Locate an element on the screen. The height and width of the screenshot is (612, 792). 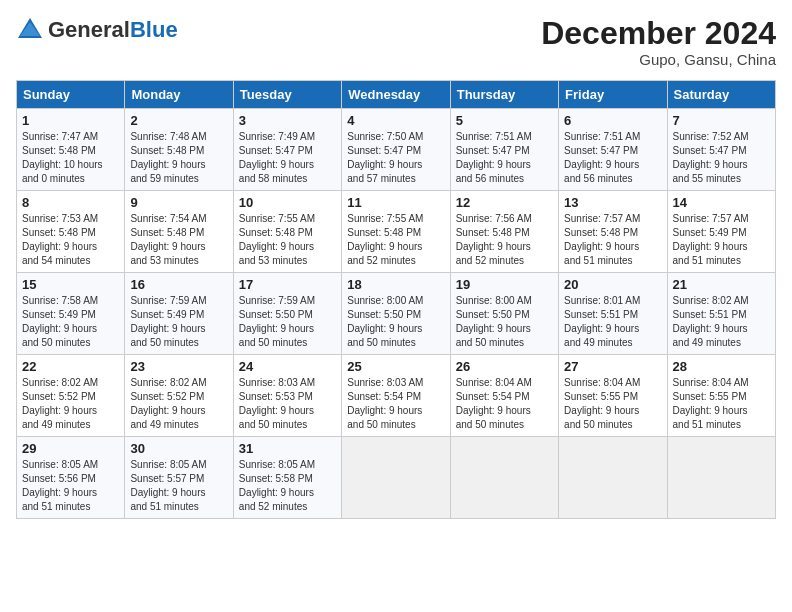
day-number: 14 is located at coordinates (722, 202).